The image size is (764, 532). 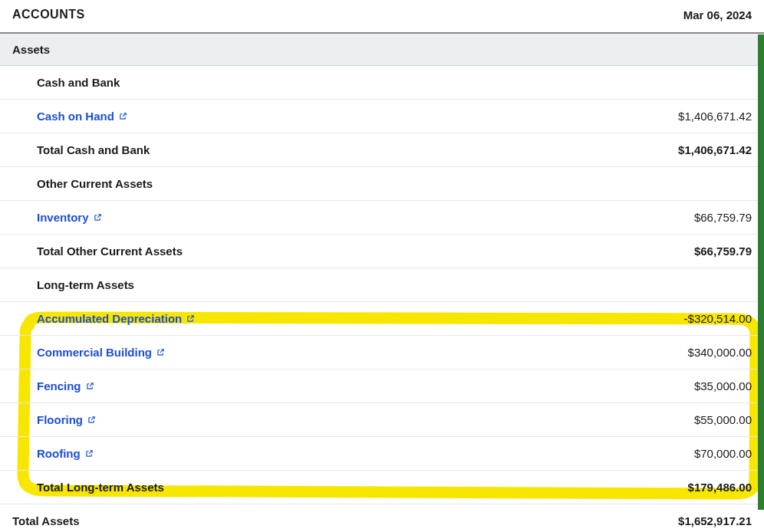 I want to click on category-long-term-assets: Long-term Assets, so click(x=382, y=285).